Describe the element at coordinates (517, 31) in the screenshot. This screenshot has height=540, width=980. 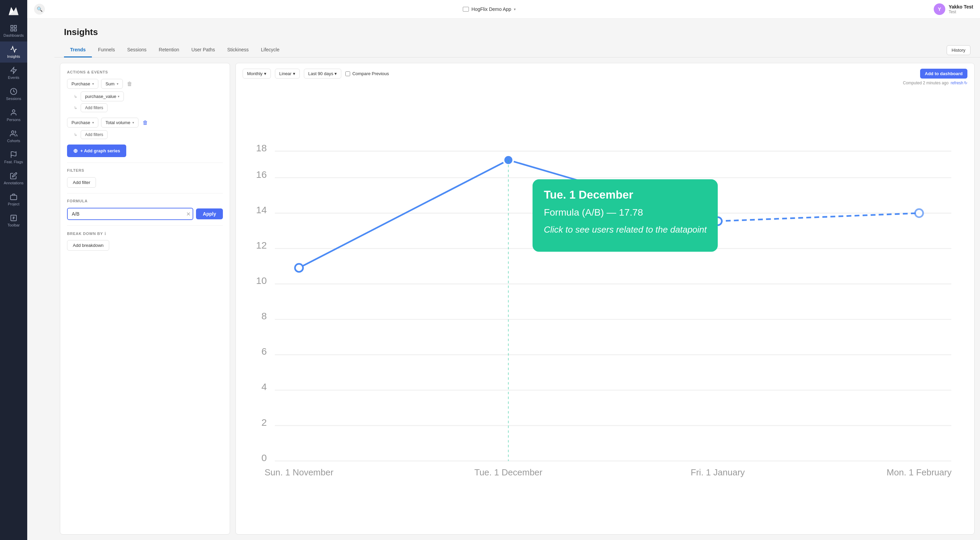
I see `page-header: Insights` at that location.